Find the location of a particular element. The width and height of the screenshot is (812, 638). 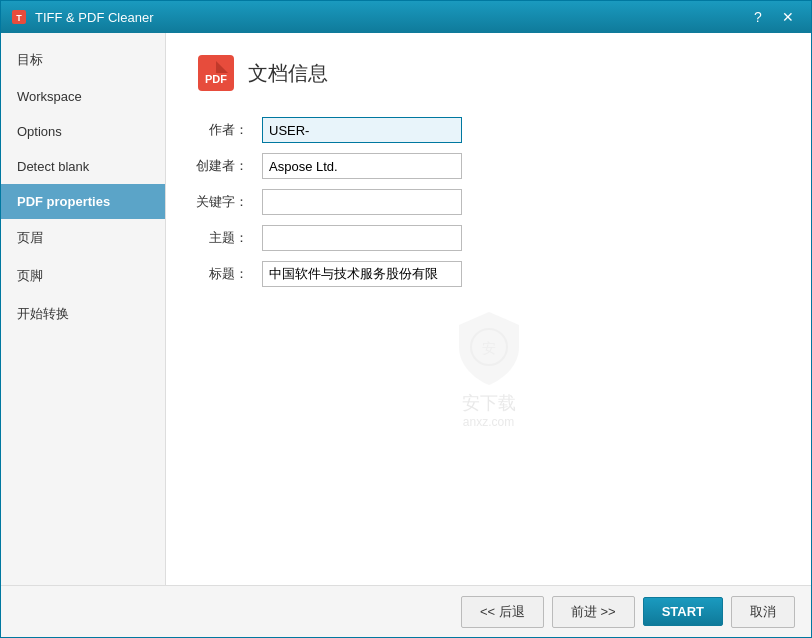

title-bar-left: T TIFF & PDF Cleaner is located at coordinates (82, 17).